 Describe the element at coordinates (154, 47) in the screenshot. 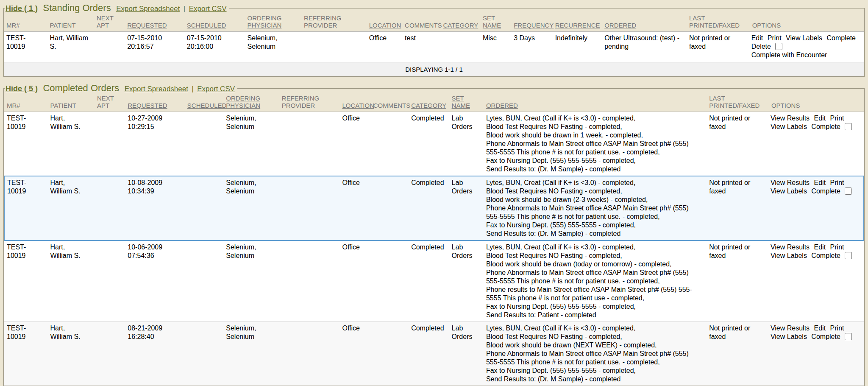

I see `cell-requested: 07-15-2010 20:16:57` at that location.